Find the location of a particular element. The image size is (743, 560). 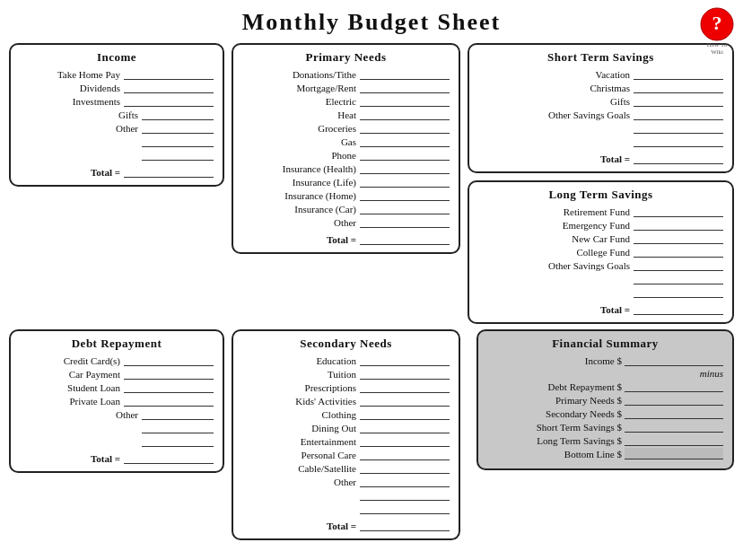

short-blank2 is located at coordinates (601, 142).